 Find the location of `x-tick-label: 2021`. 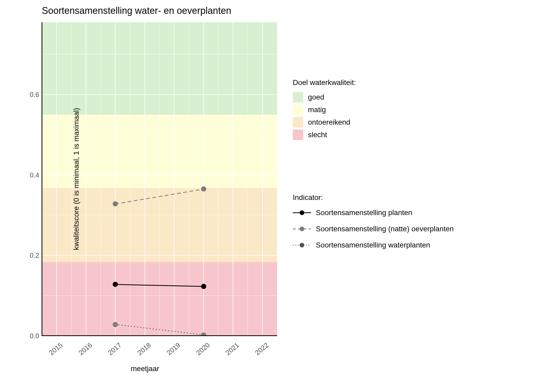

x-tick-label: 2021 is located at coordinates (229, 352).